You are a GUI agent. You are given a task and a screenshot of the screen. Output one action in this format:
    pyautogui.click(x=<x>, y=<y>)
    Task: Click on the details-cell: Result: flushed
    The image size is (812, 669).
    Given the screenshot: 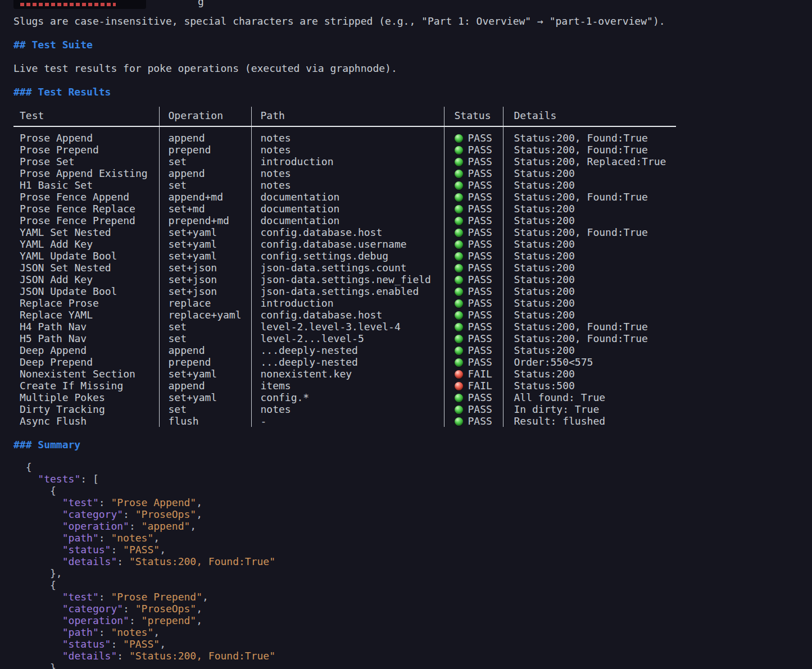 What is the action you would take?
    pyautogui.click(x=589, y=421)
    